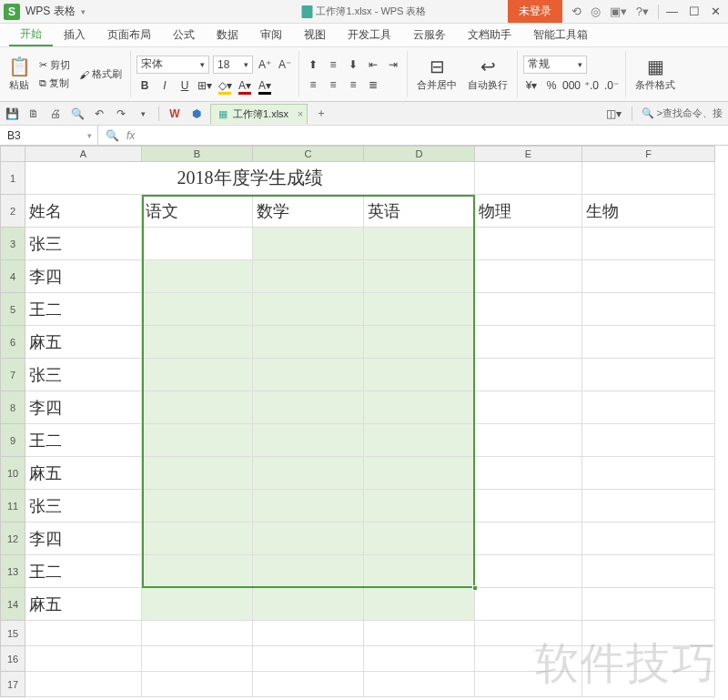 The height and width of the screenshot is (700, 728). Describe the element at coordinates (435, 135) in the screenshot. I see `formula-input` at that location.